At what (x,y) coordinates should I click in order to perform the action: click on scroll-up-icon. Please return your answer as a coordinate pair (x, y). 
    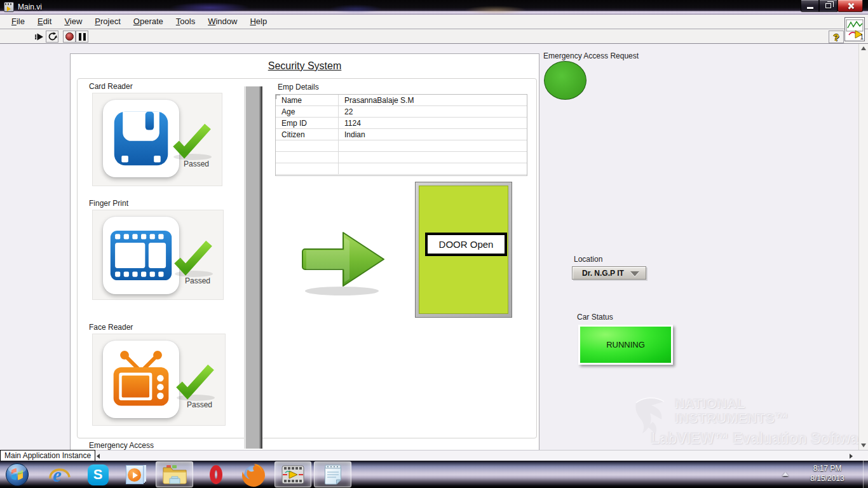
    Looking at the image, I should click on (864, 48).